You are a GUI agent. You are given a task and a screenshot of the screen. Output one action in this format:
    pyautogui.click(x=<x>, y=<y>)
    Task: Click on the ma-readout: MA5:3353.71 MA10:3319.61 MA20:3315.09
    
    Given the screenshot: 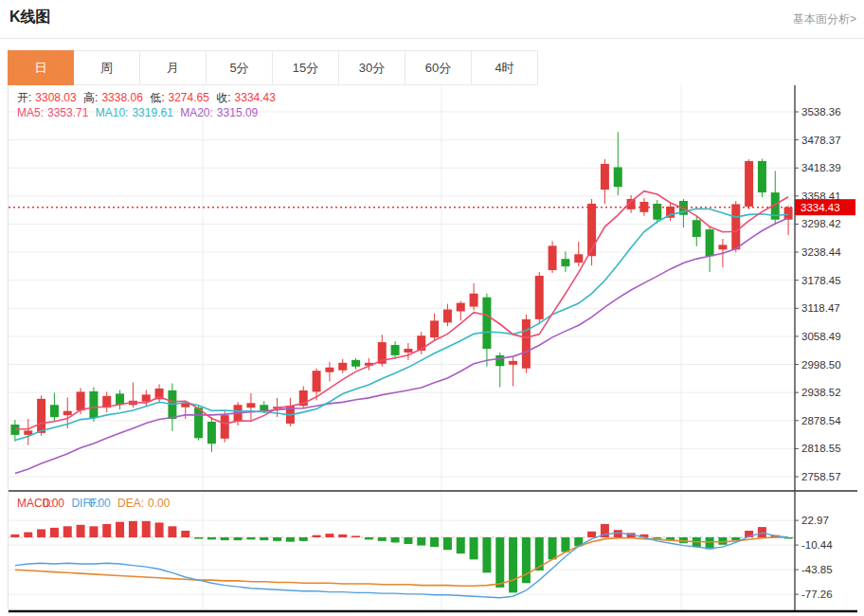 What is the action you would take?
    pyautogui.click(x=139, y=113)
    